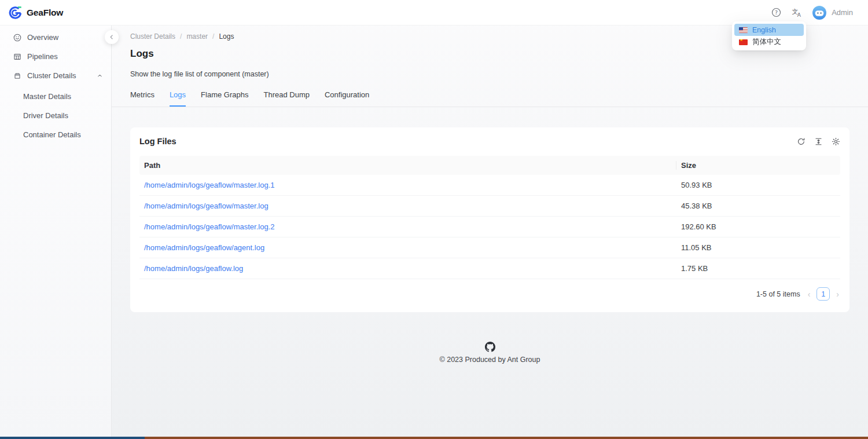  I want to click on us-flag-icon, so click(743, 30).